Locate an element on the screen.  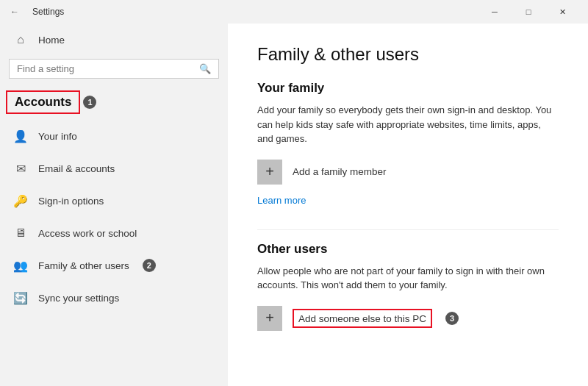
sign-in-icon: 🔑 is located at coordinates (21, 201).